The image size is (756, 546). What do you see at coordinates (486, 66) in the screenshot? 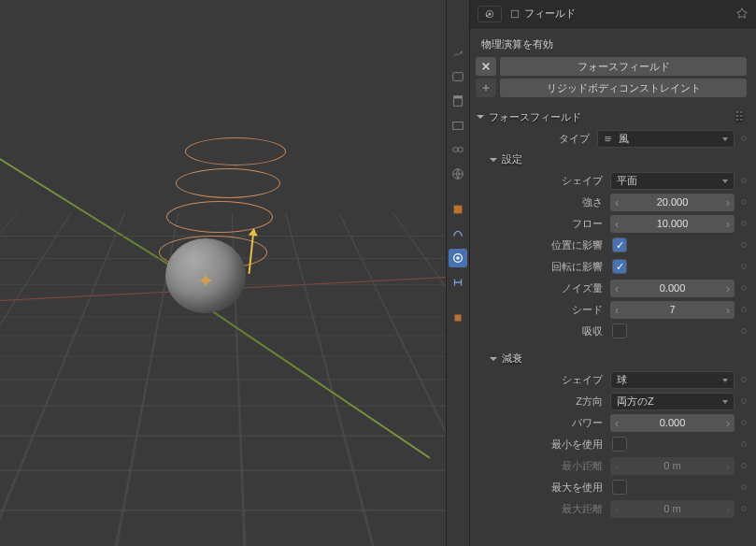
I see `remove-forcefield-button` at bounding box center [486, 66].